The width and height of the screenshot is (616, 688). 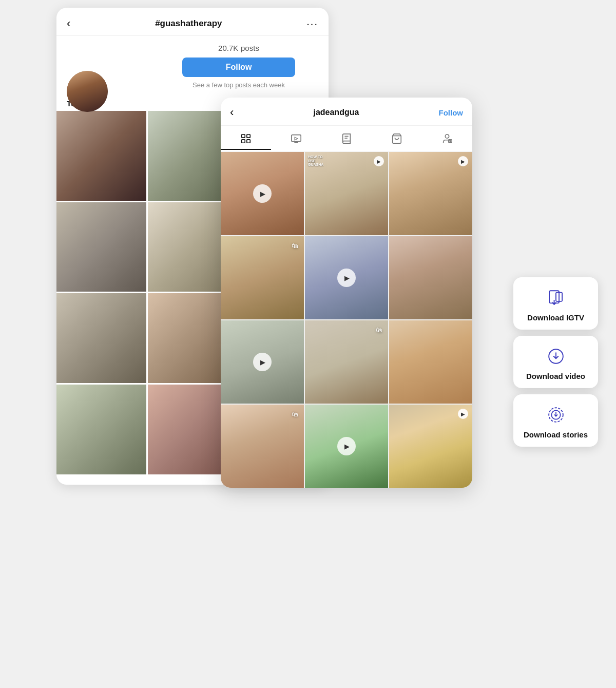 I want to click on hashtag-header: ‹ #guashatherapy ···, so click(x=192, y=22).